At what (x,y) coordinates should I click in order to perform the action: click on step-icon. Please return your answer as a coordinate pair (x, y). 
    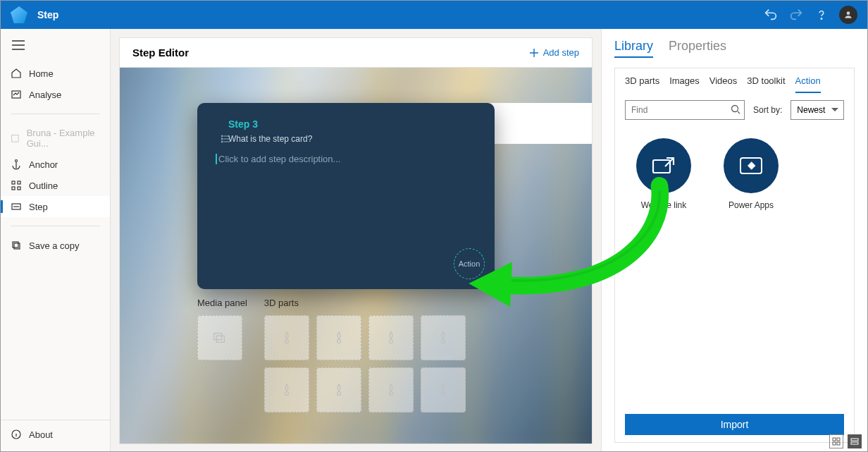
    Looking at the image, I should click on (16, 207).